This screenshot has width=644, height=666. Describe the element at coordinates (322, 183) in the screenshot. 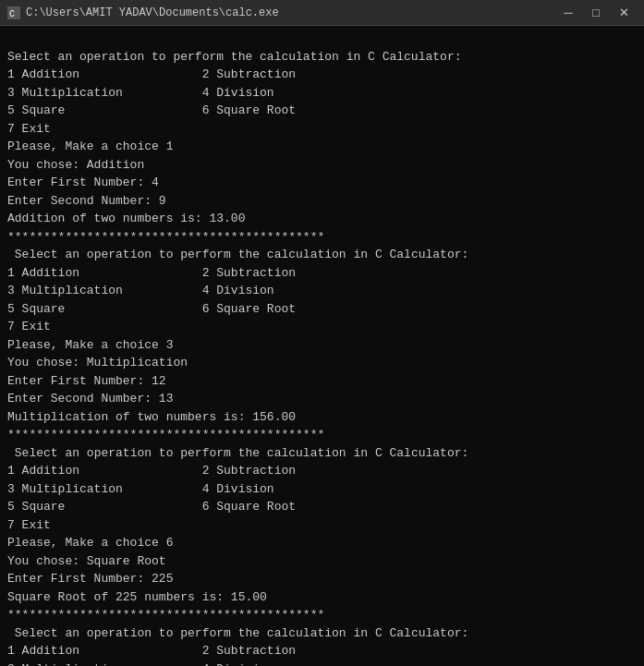

I see `console-line: Enter First Number: 4` at that location.